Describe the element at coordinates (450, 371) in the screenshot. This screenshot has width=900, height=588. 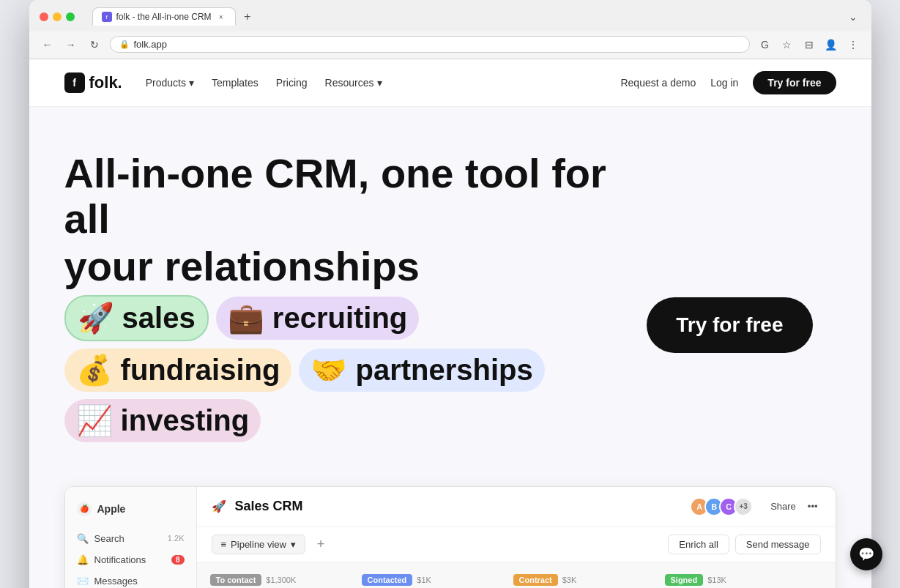
I see `hero-pills-row2: 💰 fundraising 🤝 partnerships` at that location.